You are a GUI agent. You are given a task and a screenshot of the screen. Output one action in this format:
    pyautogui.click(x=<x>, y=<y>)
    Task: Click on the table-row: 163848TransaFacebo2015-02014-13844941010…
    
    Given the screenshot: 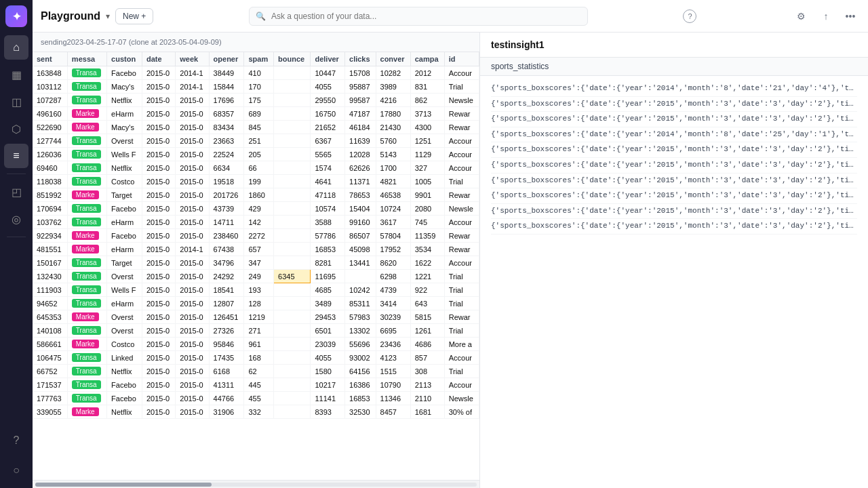 What is the action you would take?
    pyautogui.click(x=256, y=73)
    